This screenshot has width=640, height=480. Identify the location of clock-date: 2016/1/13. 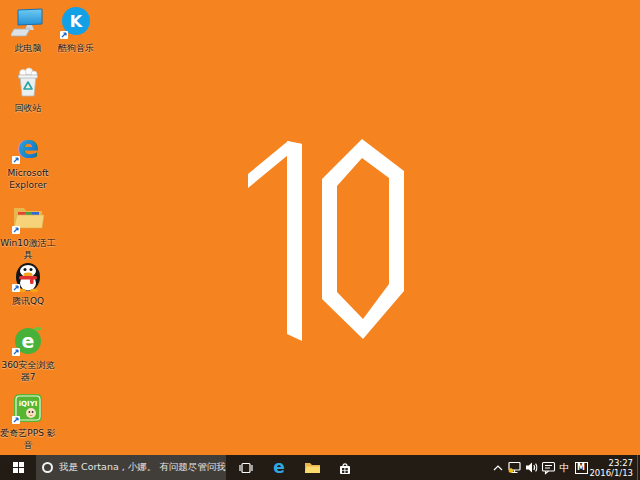
(611, 473).